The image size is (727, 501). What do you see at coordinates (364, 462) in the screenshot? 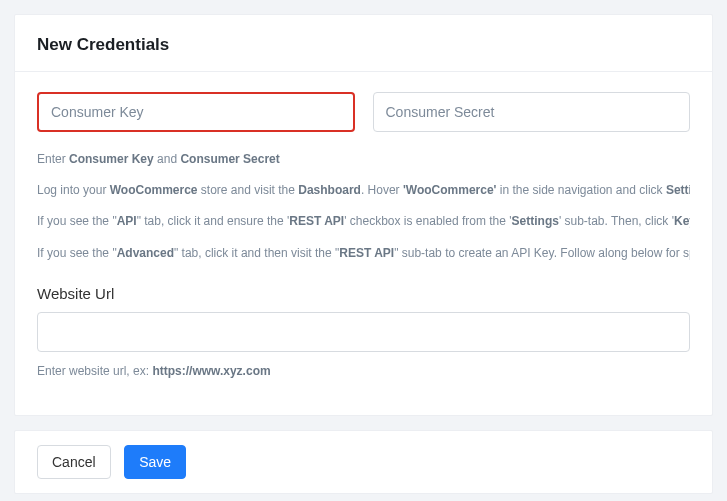
I see `action-bar: Cancel Save` at bounding box center [364, 462].